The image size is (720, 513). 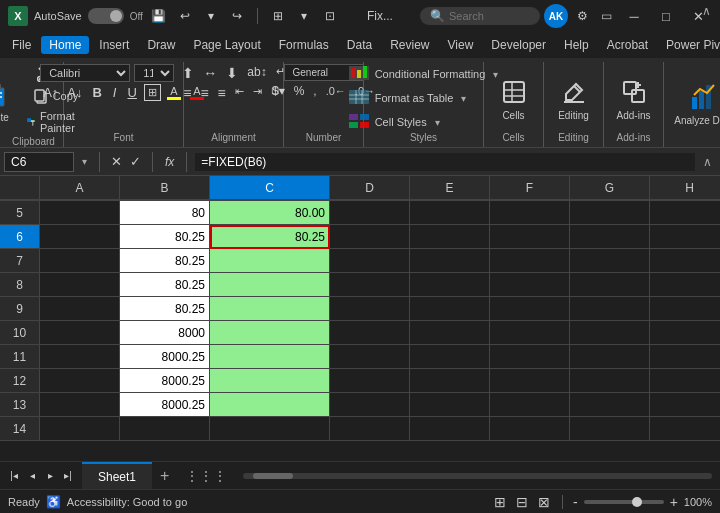 I want to click on decrease-font-button: A↓, so click(x=74, y=92).